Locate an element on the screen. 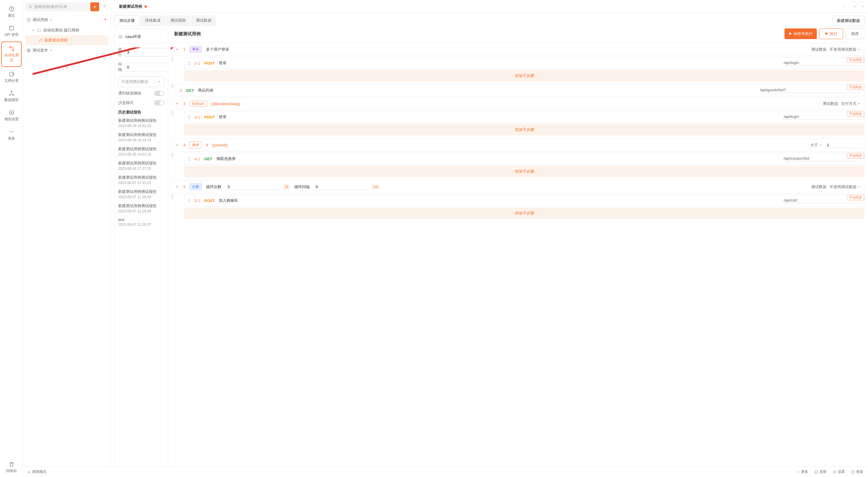 Image resolution: width=868 pixels, height=477 pixels. locate-button is located at coordinates (95, 7).